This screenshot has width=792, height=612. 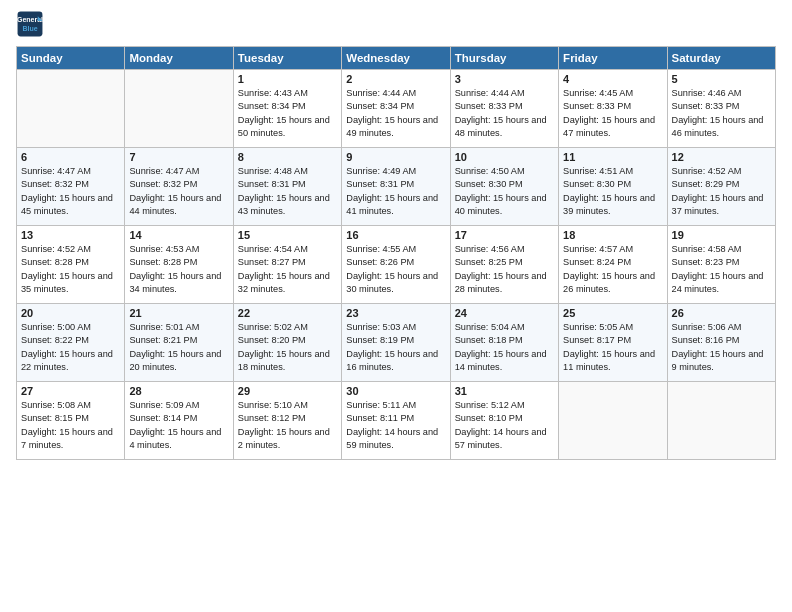 I want to click on day-cell: 25Sunrise: 5:05 AM Sunset: 8:17 PM Dayli…, so click(x=613, y=343).